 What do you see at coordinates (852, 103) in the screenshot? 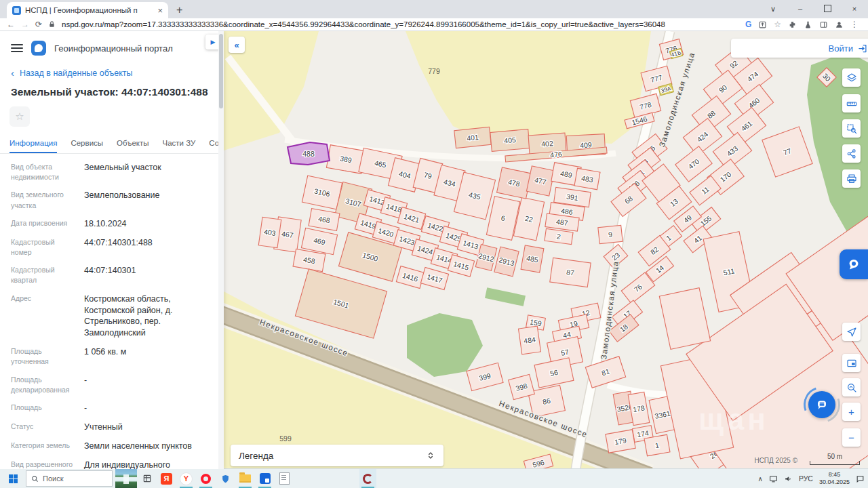
I see `measure-button` at bounding box center [852, 103].